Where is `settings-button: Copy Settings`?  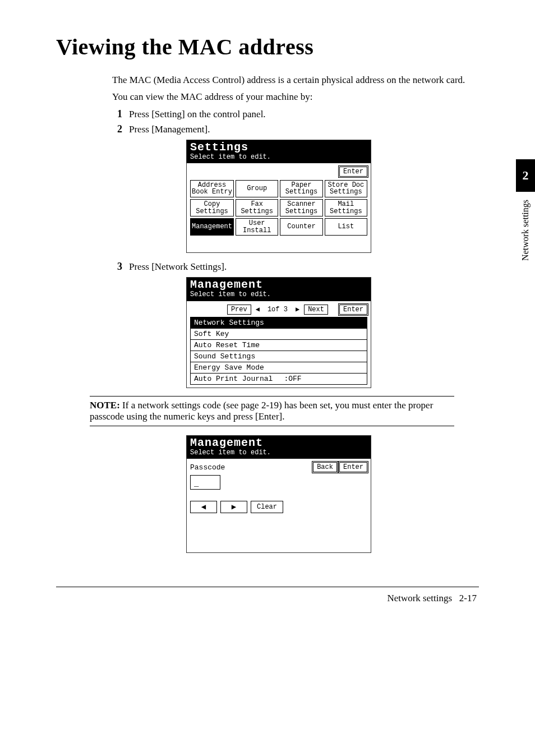 settings-button: Copy Settings is located at coordinates (212, 208).